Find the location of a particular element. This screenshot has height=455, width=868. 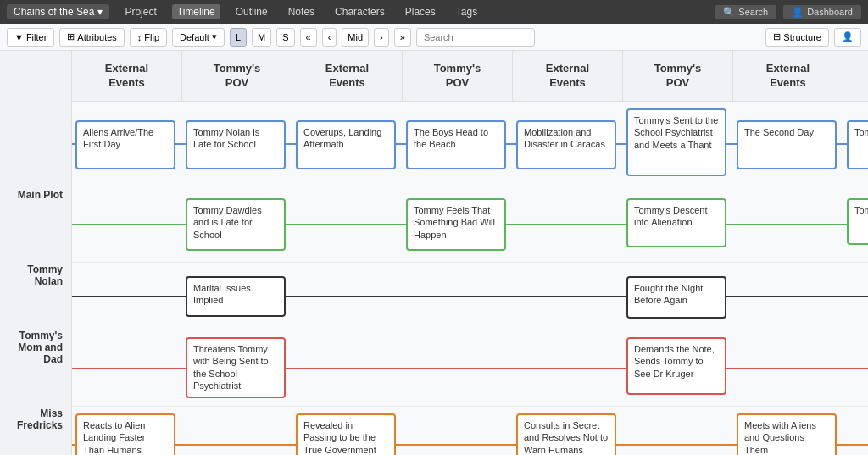

size-medium-button: M is located at coordinates (261, 37).